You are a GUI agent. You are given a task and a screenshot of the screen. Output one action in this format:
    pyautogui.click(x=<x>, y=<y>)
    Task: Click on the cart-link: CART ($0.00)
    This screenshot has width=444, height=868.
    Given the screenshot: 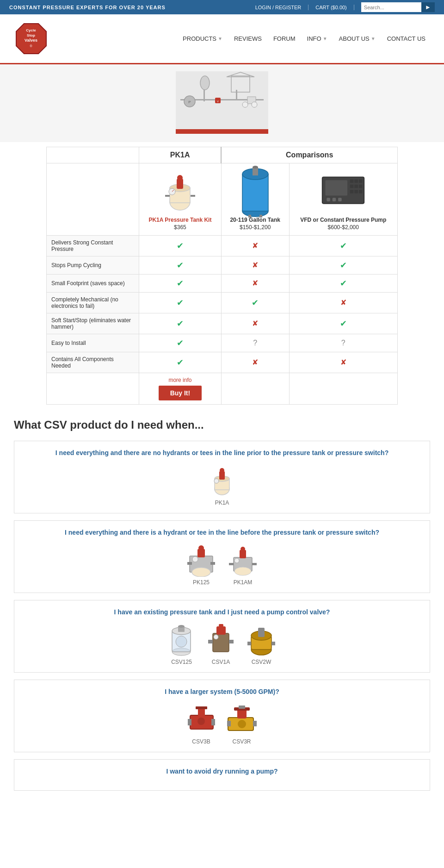 What is the action you would take?
    pyautogui.click(x=331, y=7)
    